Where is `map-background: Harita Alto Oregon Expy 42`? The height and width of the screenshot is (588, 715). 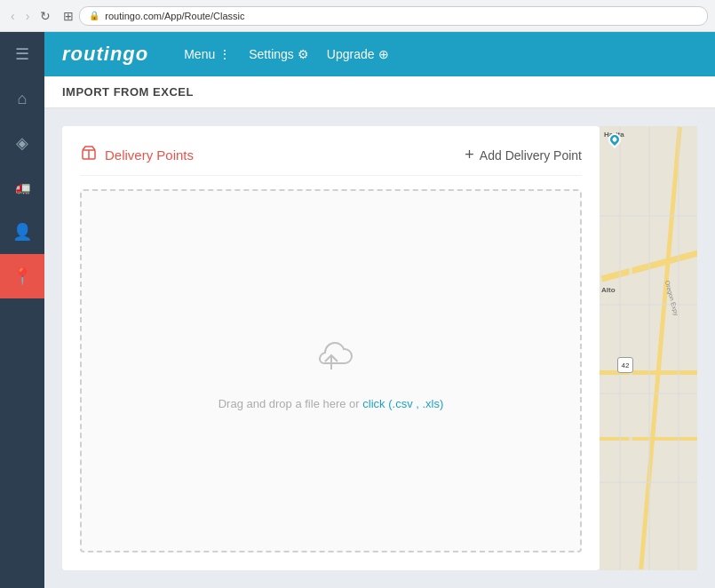
map-background: Harita Alto Oregon Expy 42 is located at coordinates (648, 348).